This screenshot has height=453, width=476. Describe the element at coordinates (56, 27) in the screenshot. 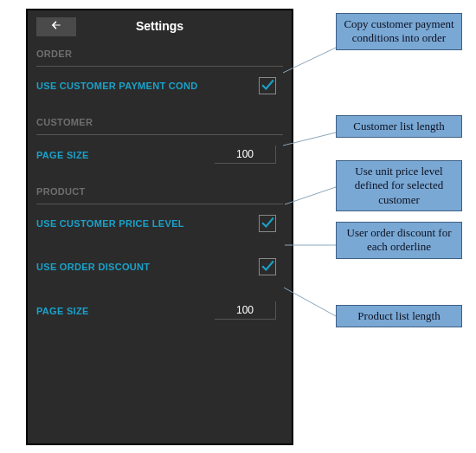

I see `back-button` at that location.